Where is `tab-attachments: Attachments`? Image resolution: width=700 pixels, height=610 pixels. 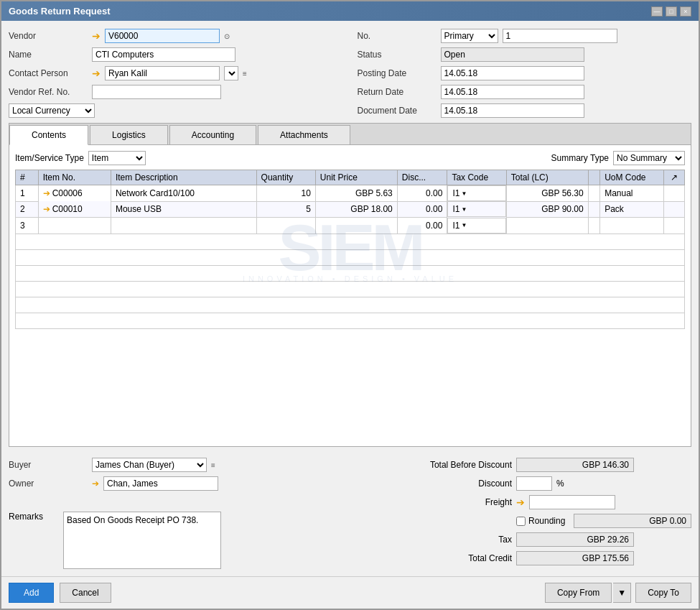 tab-attachments: Attachments is located at coordinates (304, 135).